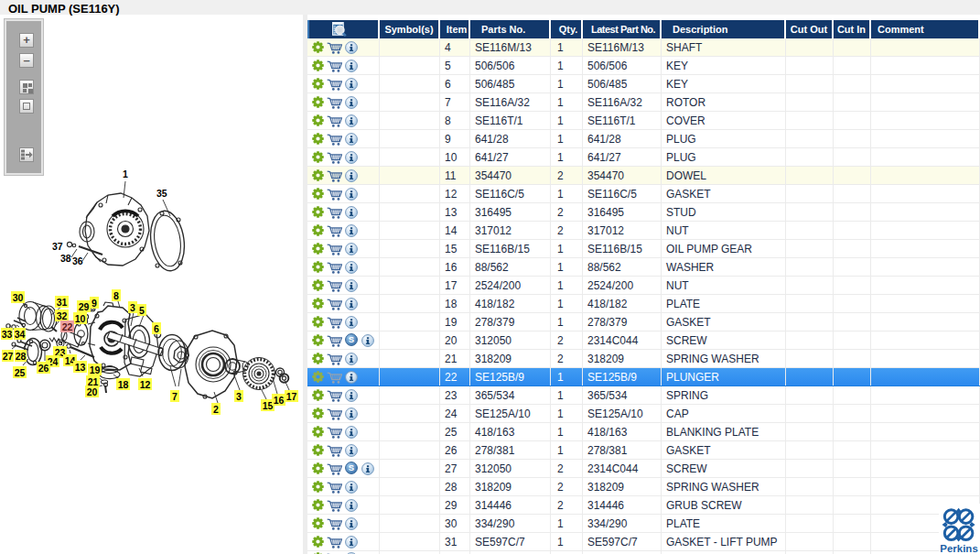 This screenshot has height=554, width=980. Describe the element at coordinates (279, 400) in the screenshot. I see `svg-text: 16` at that location.